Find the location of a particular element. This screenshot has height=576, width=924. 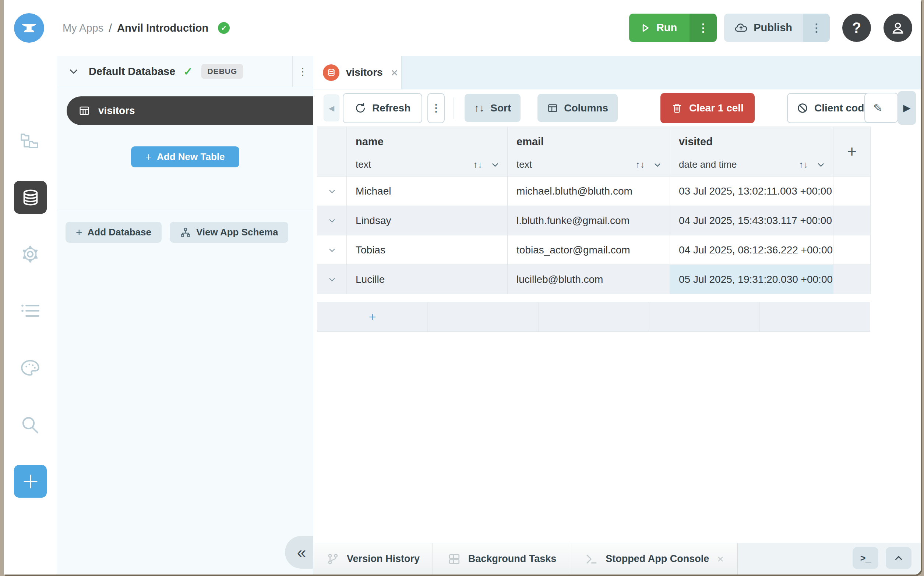

view-app-schema-label: View App Schema is located at coordinates (237, 232).